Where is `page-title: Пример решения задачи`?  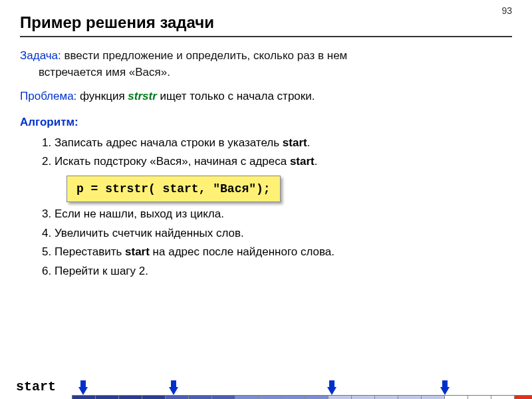 page-title: Пример решения задачи is located at coordinates (276, 23).